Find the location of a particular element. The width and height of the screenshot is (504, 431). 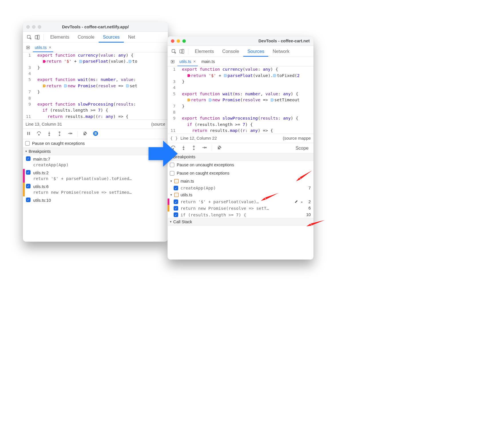

breakpoint-item: ✓ main.ts:7 createApp(App) is located at coordinates (96, 162).